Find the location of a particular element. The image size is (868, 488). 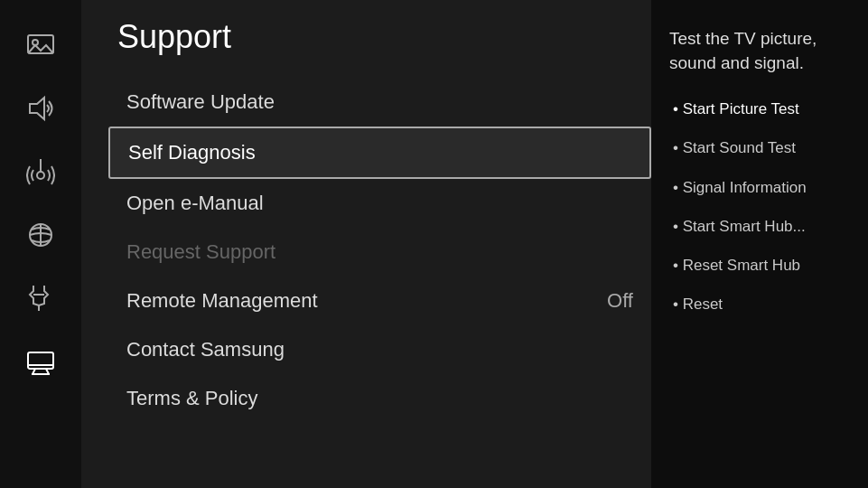

menu-item-label: Self Diagnosis is located at coordinates (191, 153).